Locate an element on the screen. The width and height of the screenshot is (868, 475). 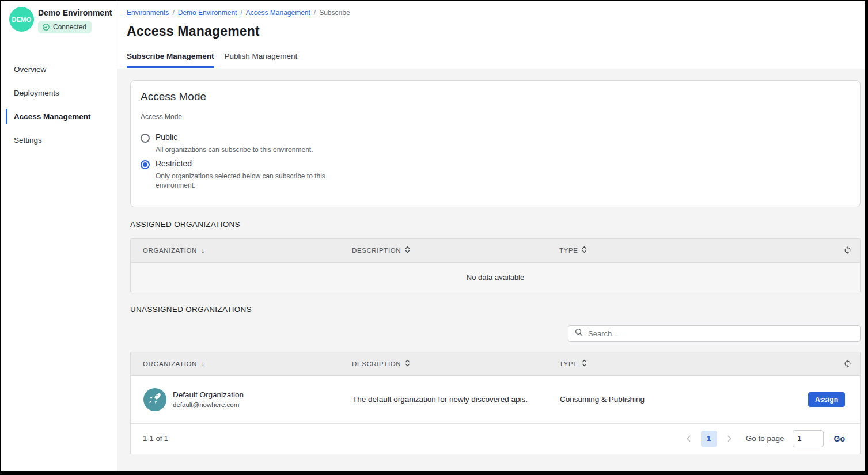
search-box is located at coordinates (714, 334).